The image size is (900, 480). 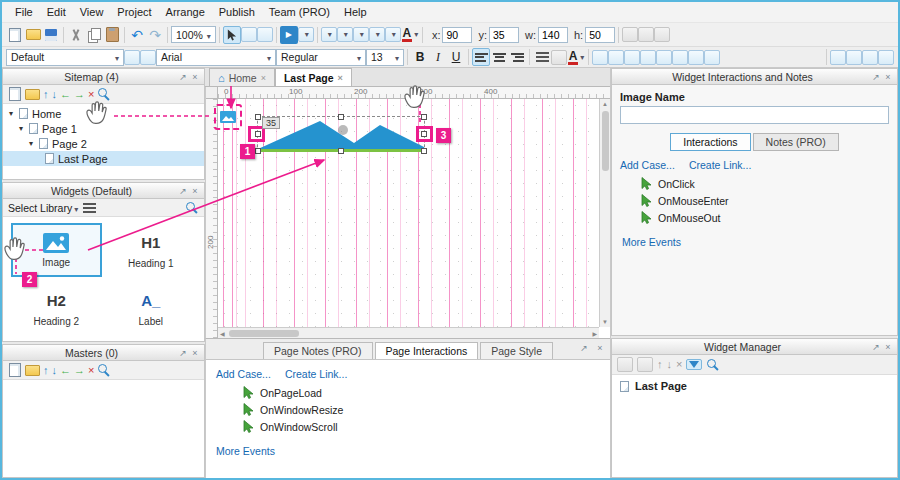 I want to click on style-edit-button, so click(x=132, y=58).